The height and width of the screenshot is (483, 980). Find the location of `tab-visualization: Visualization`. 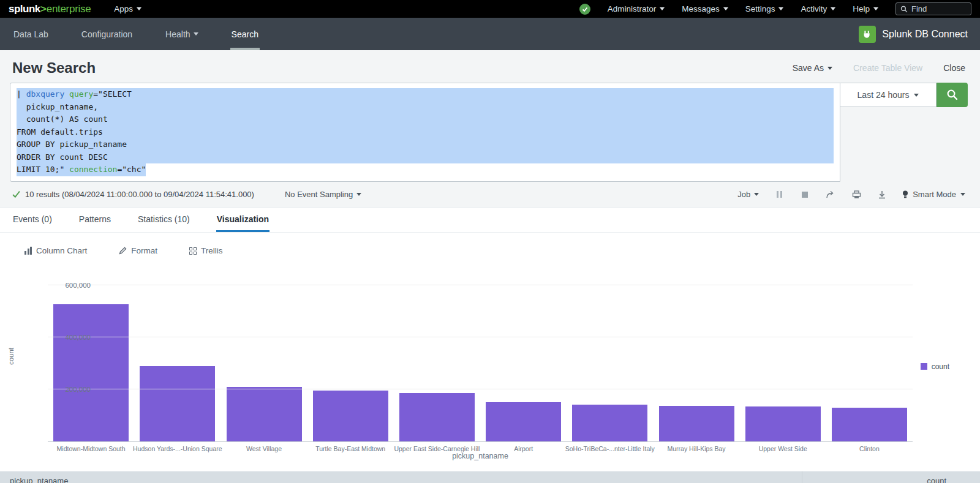

tab-visualization: Visualization is located at coordinates (243, 220).